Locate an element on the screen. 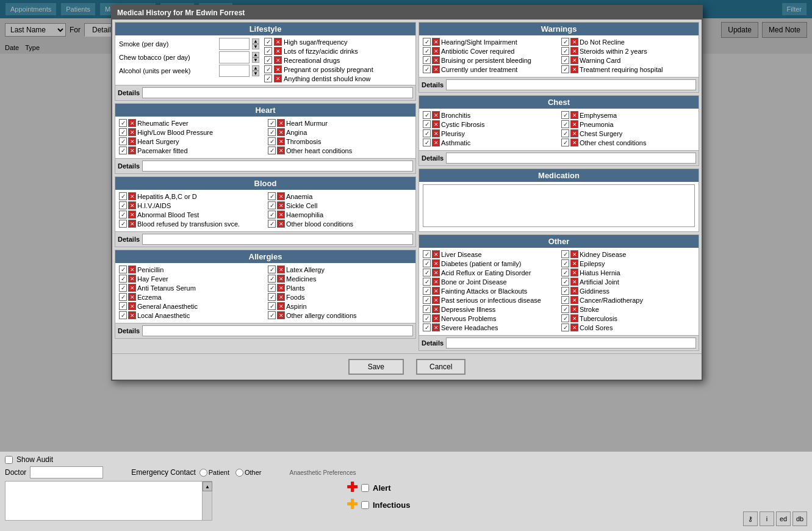  alcohol-down: ▼ is located at coordinates (256, 73).